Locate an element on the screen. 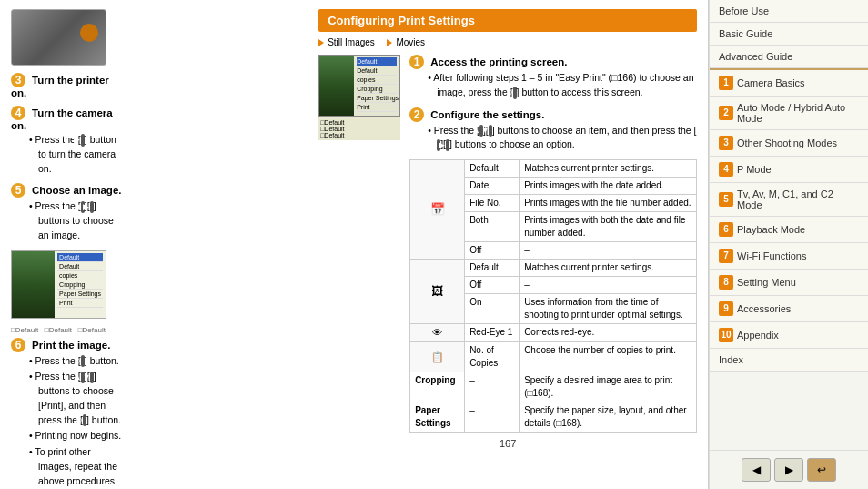 The image size is (868, 489). chapter-label-8: Setting Menu is located at coordinates (766, 282).